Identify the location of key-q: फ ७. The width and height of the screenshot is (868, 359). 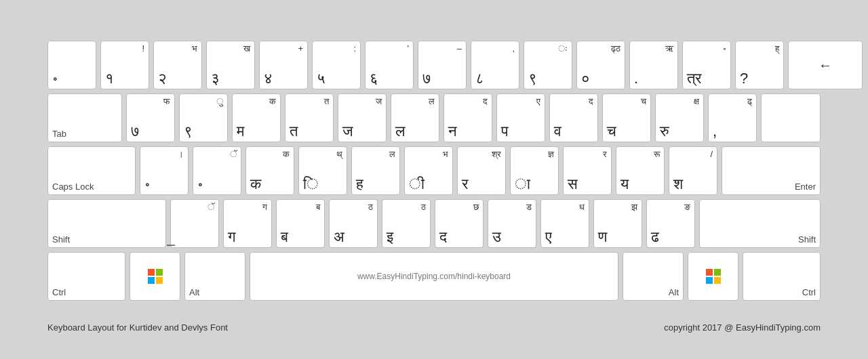
(151, 118).